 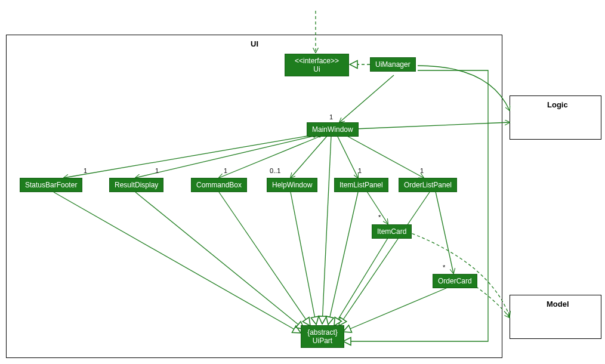 What do you see at coordinates (219, 185) in the screenshot?
I see `node-command-box-label: CommandBox` at bounding box center [219, 185].